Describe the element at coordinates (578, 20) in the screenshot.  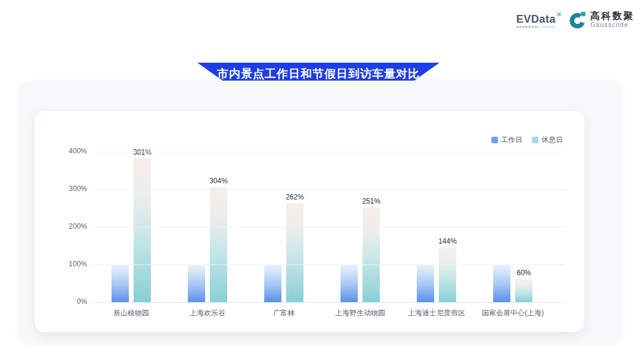
I see `gausscode-g-icon` at that location.